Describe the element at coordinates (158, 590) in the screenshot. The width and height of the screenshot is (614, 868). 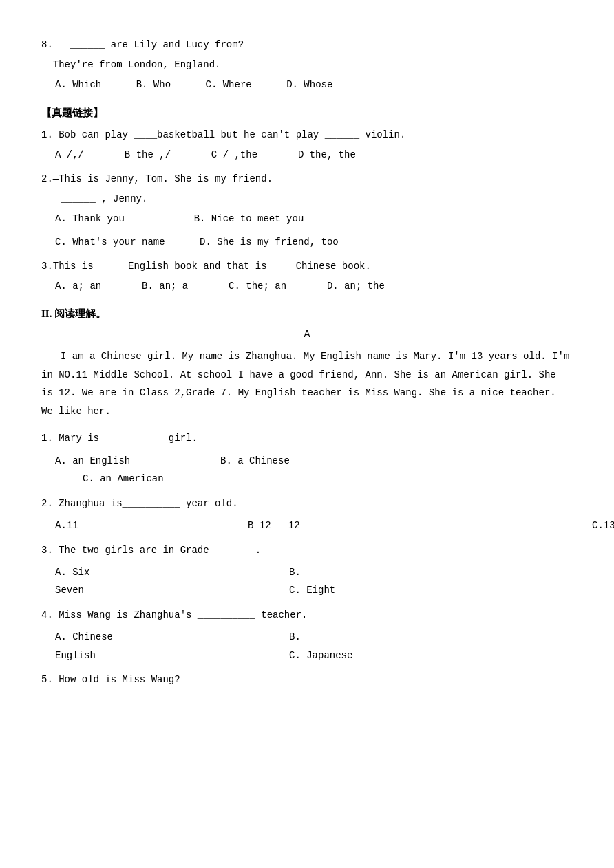
I see `r3-optB2: Seven` at that location.